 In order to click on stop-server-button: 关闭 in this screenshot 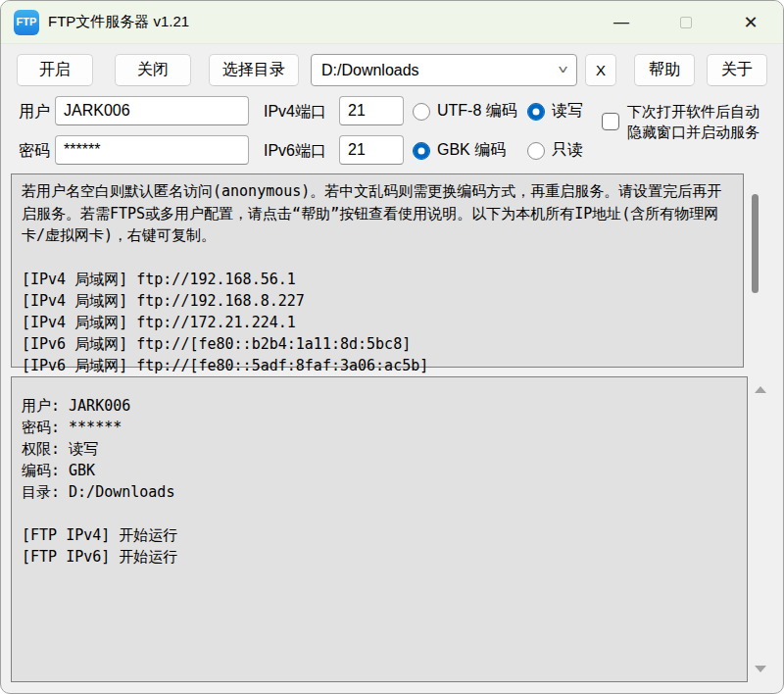, I will do `click(153, 71)`.